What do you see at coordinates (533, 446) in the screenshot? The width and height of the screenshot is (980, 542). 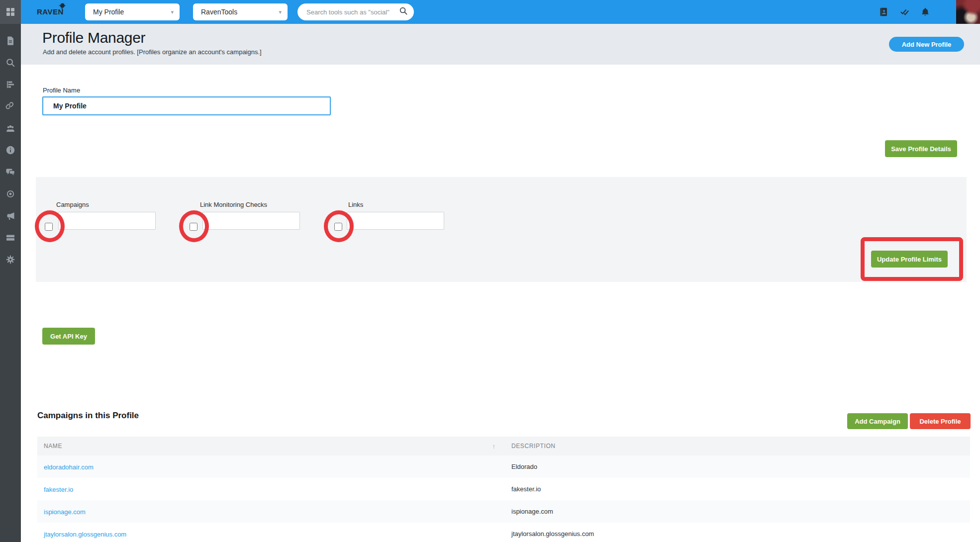 I see `column-header-description: DESCRIPTION` at bounding box center [533, 446].